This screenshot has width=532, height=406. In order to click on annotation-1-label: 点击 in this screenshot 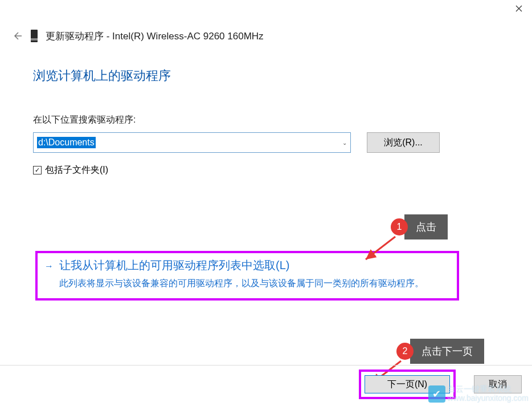, I will do `click(426, 227)`.